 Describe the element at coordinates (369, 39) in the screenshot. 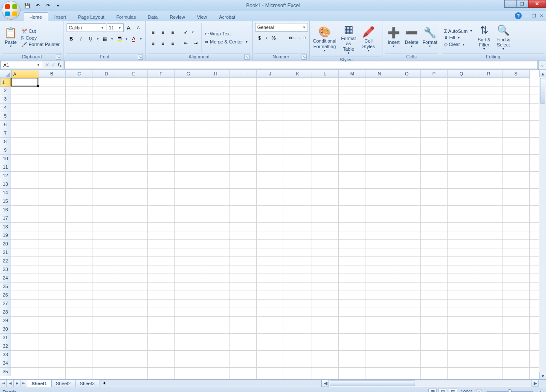

I see `cell-styles-button: 🖍️Cell Styles▼` at that location.